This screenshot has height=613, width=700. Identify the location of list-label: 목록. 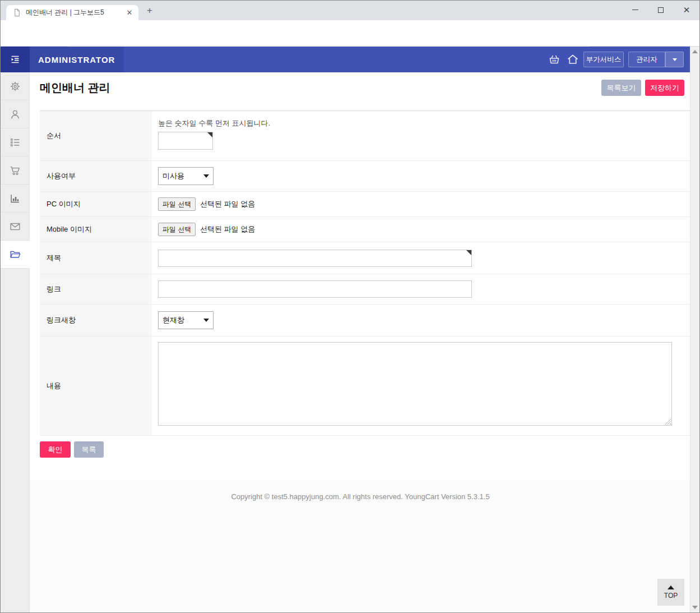
(89, 450).